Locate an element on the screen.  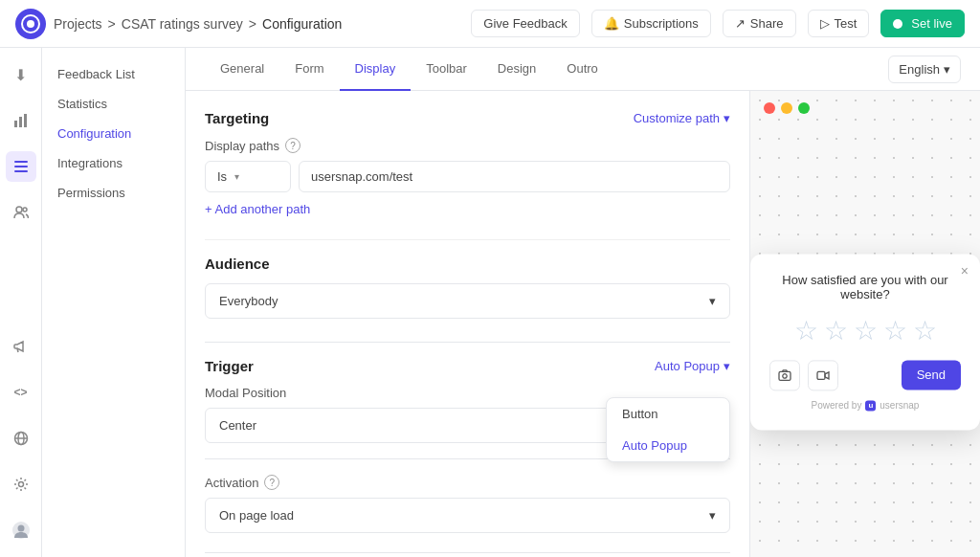
star-3: ☆ is located at coordinates (865, 331).